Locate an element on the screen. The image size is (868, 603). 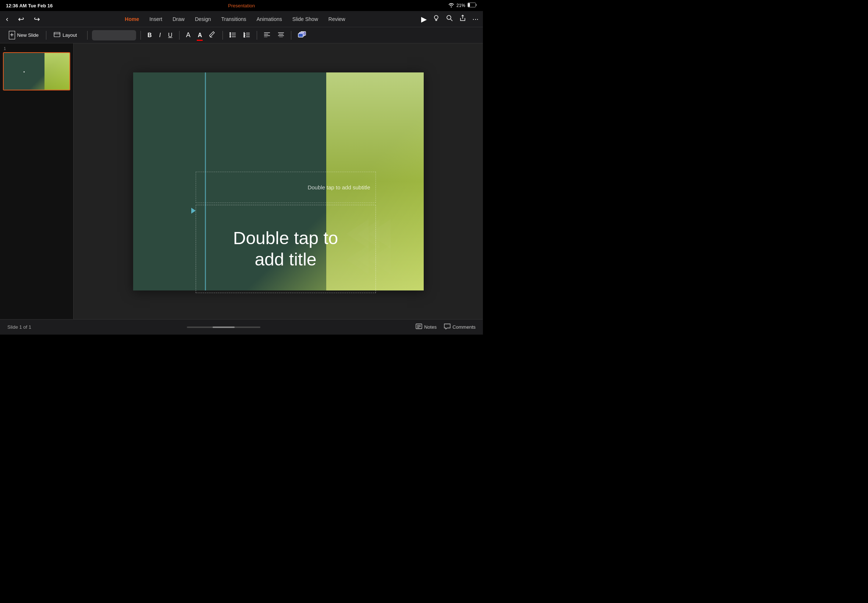
title-text-box: Double tap toadd title is located at coordinates (286, 249).